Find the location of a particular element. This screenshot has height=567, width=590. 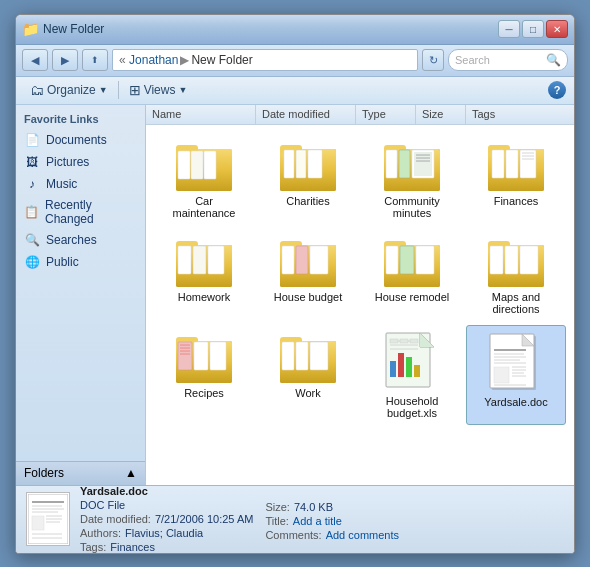

status-comments-value: Add comments is located at coordinates (362, 535).